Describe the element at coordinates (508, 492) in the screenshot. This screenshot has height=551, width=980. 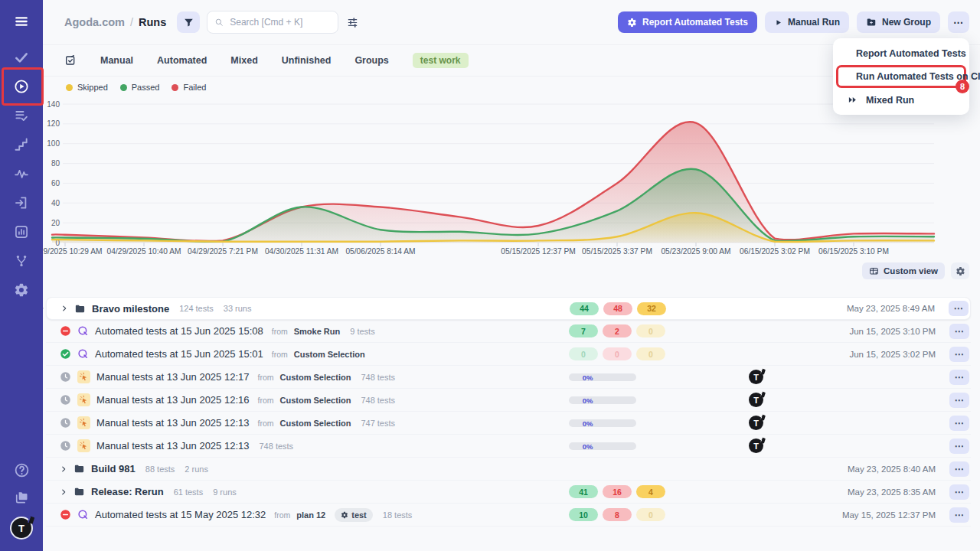
I see `table-row: Release: Rerun61 tests9 runs41164May 23,…` at that location.